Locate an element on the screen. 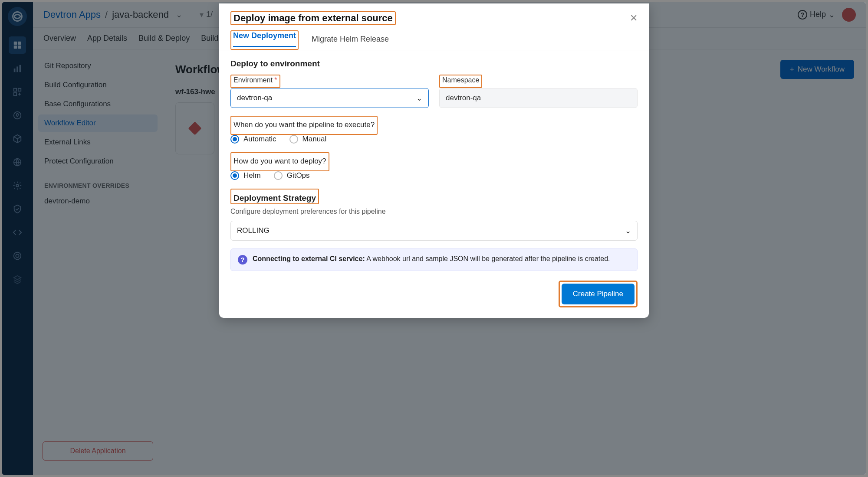 Image resolution: width=868 pixels, height=477 pixels. info-icon: ? is located at coordinates (243, 260).